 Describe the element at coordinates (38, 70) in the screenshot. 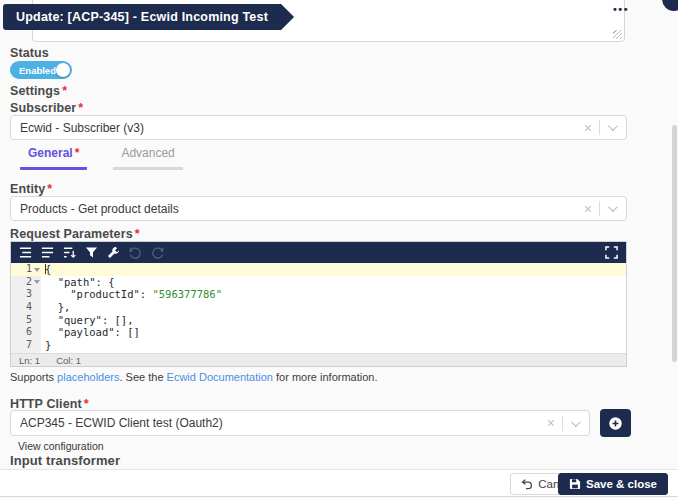

I see `toggle-label: Enabled` at that location.